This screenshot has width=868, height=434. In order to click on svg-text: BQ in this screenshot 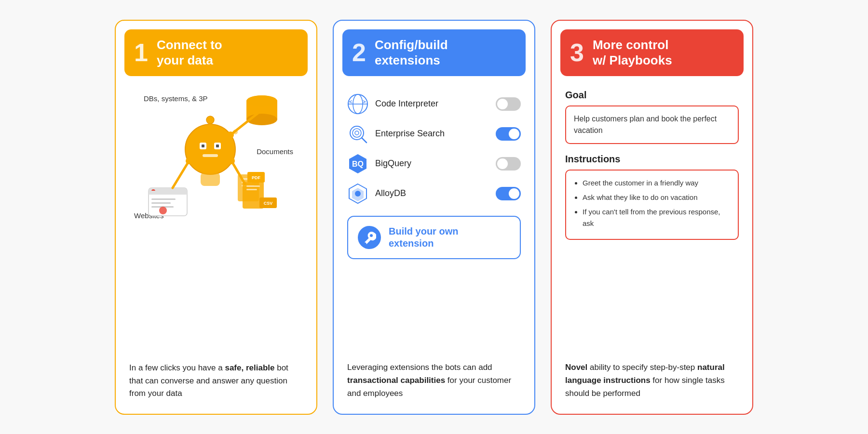, I will do `click(358, 164)`.